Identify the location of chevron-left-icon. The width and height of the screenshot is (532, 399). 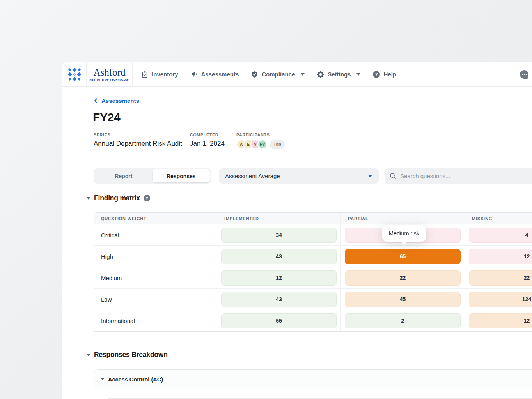
(96, 101).